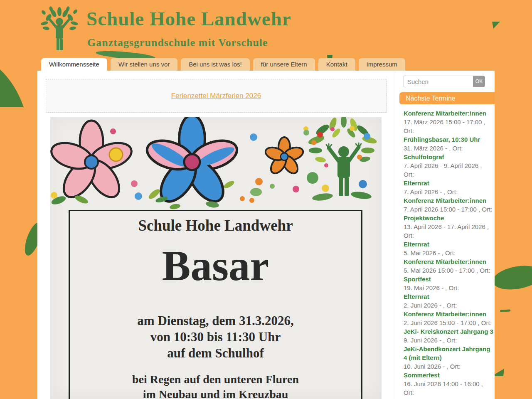 The width and height of the screenshot is (532, 399). I want to click on site-header: Schule Hohe Landwehr Ganztagsgrundschule…, so click(266, 29).